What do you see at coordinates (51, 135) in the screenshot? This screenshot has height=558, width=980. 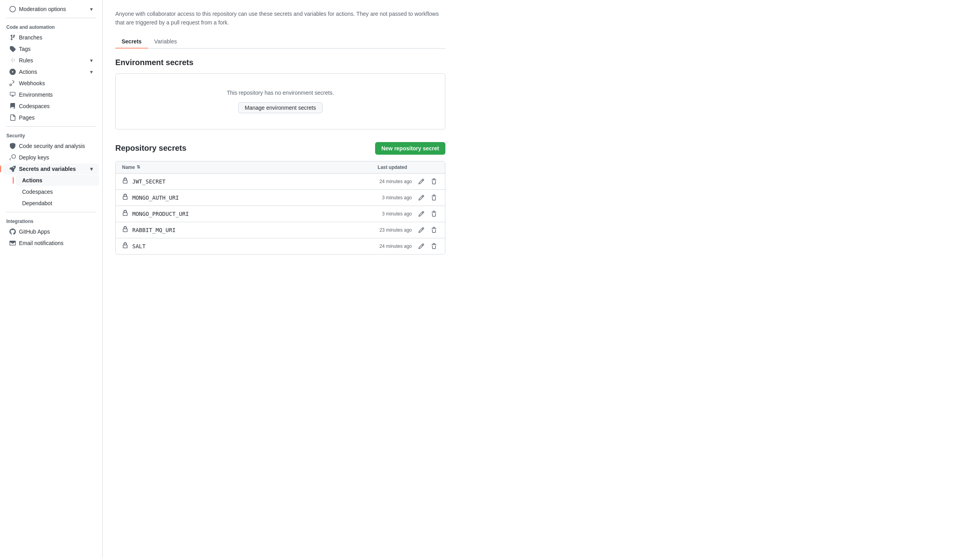 I see `section-label-security: Security` at bounding box center [51, 135].